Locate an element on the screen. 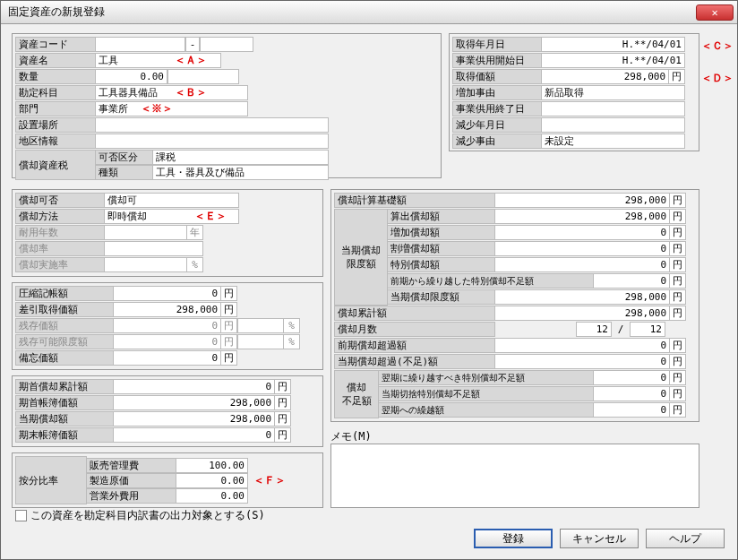  tag-f: ＜Ｆ＞ is located at coordinates (270, 480).